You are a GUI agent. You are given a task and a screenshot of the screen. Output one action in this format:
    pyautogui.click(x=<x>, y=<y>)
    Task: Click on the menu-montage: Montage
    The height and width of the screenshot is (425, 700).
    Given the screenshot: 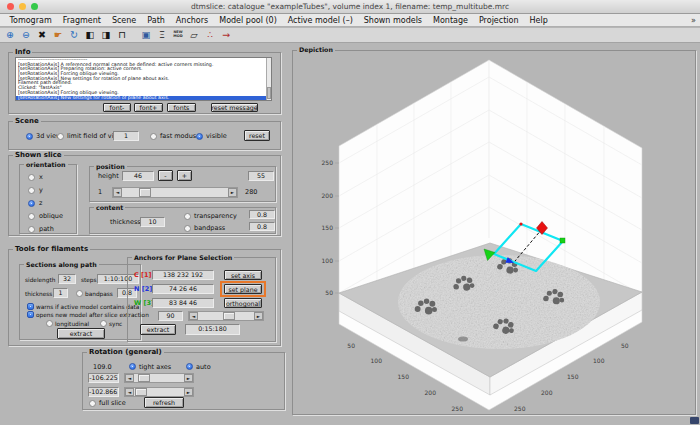 What is the action you would take?
    pyautogui.click(x=451, y=20)
    